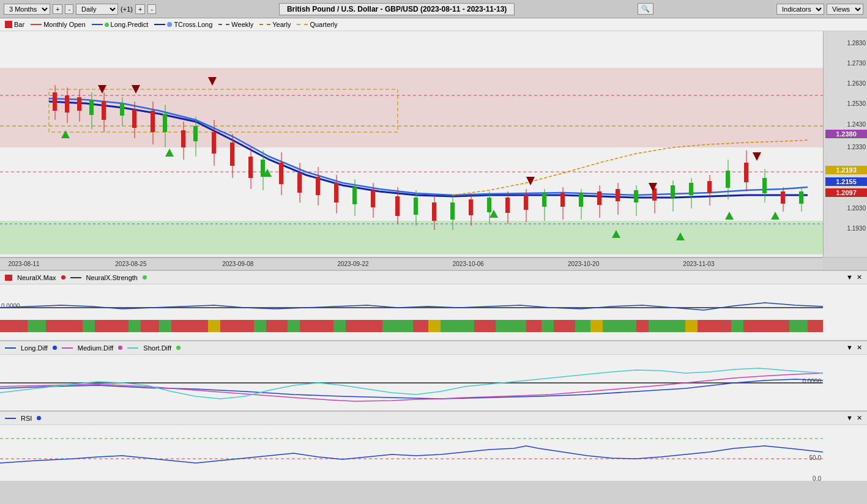  I want to click on views-select: Views, so click(845, 9).